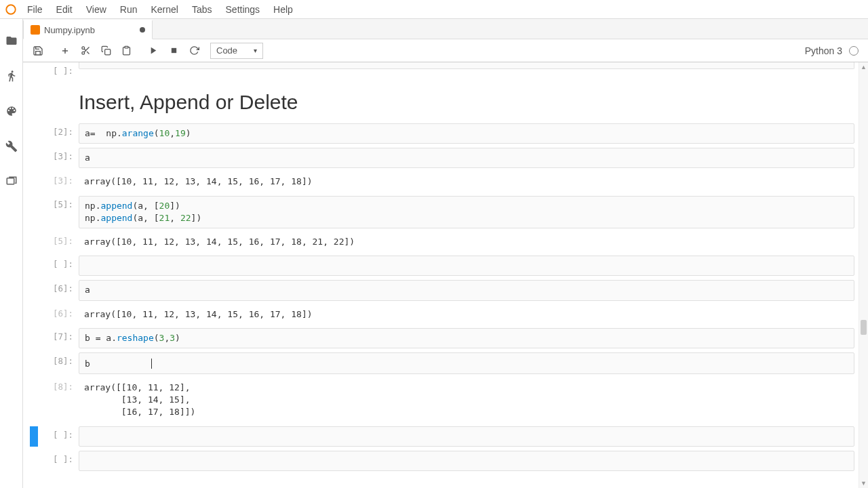 The width and height of the screenshot is (868, 488). I want to click on tab-bar: Numpy.ipynb, so click(446, 29).